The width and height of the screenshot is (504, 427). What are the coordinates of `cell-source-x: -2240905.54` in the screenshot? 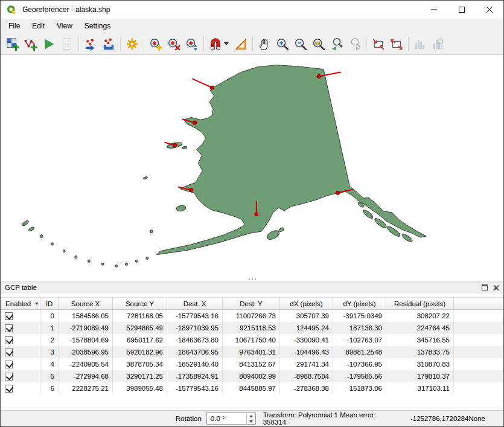 It's located at (86, 364).